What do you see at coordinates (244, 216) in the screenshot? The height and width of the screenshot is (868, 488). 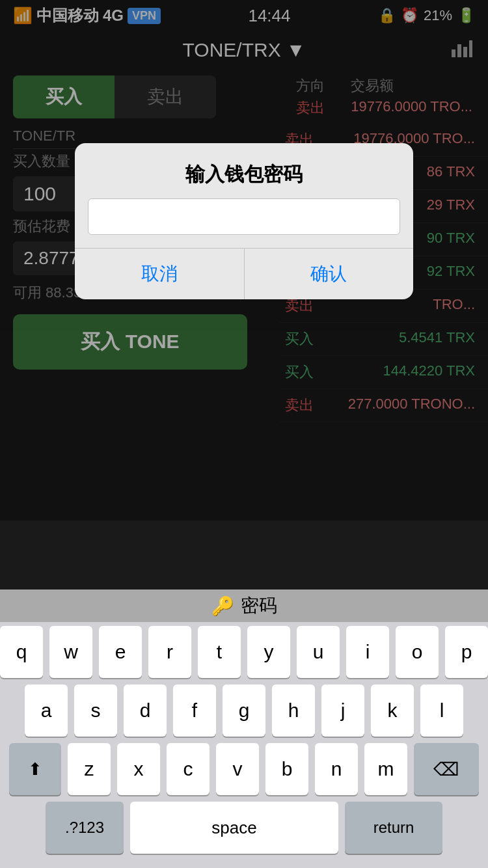 I see `password-input` at bounding box center [244, 216].